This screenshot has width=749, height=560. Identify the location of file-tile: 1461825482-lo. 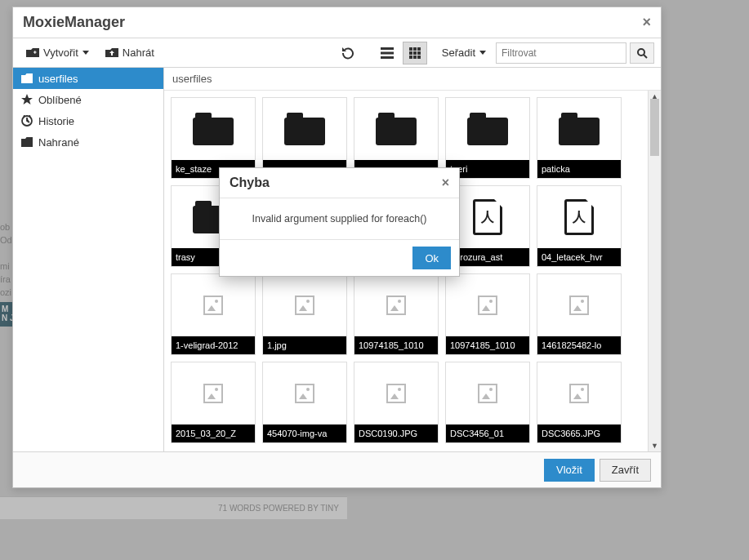
(579, 314).